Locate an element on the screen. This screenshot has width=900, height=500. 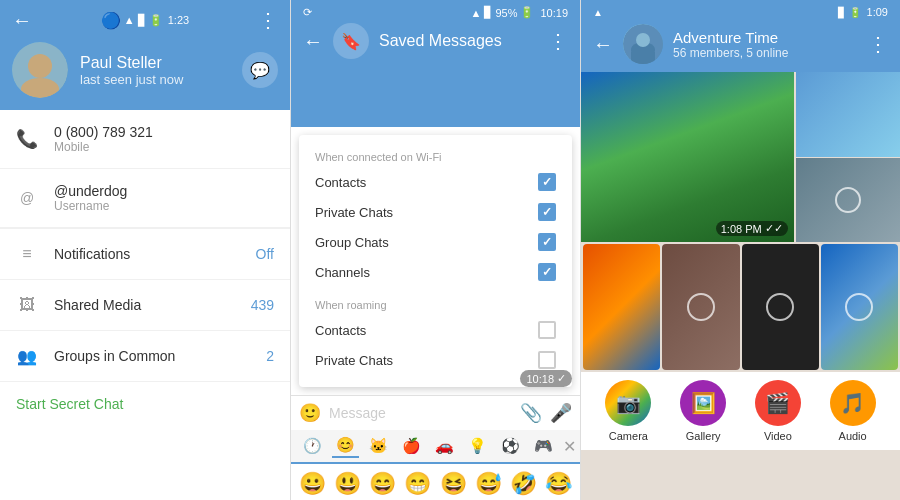
emoji-item: 😂 is located at coordinates (559, 484).